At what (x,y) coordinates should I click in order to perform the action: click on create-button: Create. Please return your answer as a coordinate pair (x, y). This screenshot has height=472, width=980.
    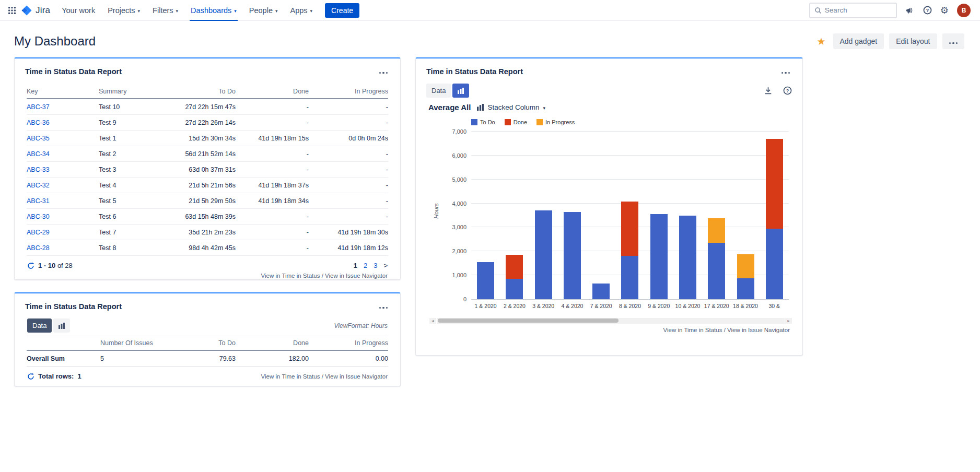
    Looking at the image, I should click on (342, 10).